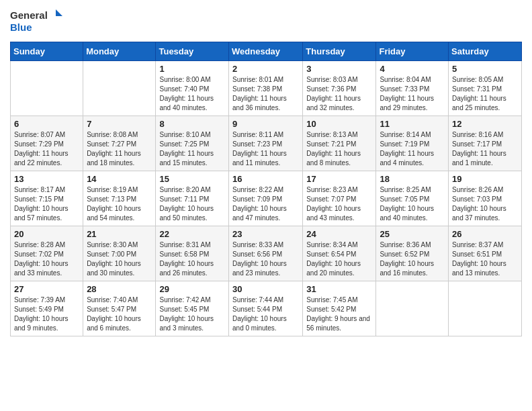  What do you see at coordinates (192, 234) in the screenshot?
I see `day-number: 22` at bounding box center [192, 234].